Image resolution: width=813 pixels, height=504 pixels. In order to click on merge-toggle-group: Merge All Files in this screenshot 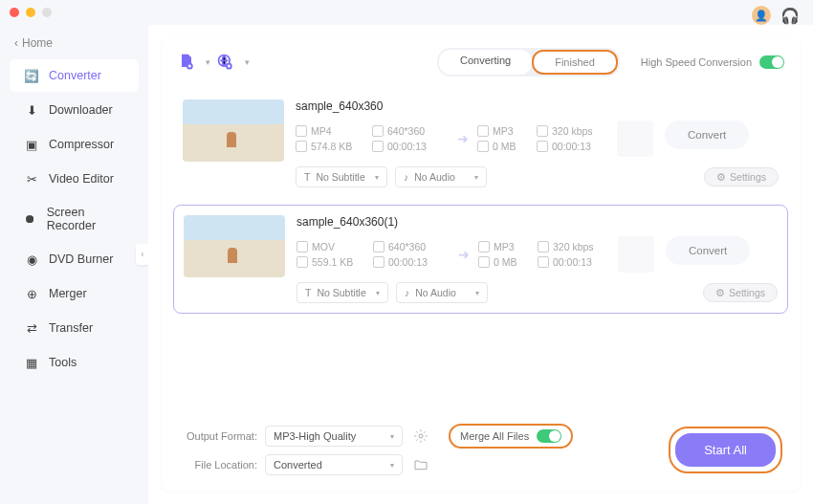, I will do `click(511, 436)`.